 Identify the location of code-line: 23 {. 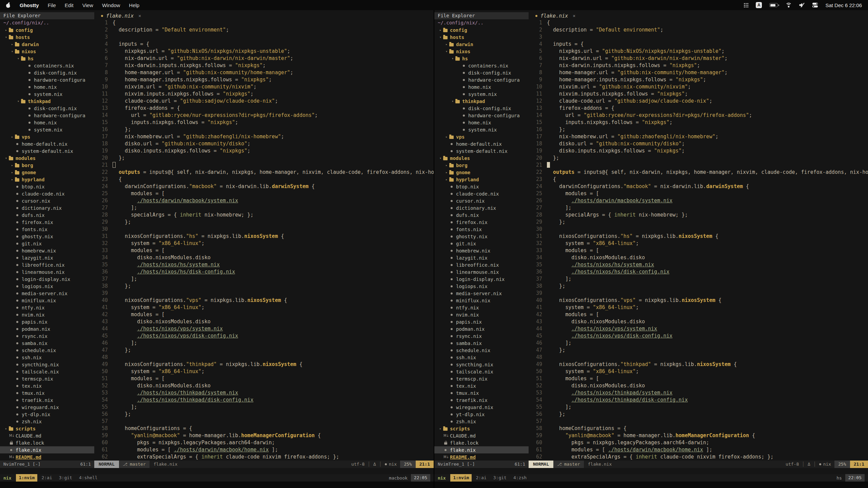
(264, 180).